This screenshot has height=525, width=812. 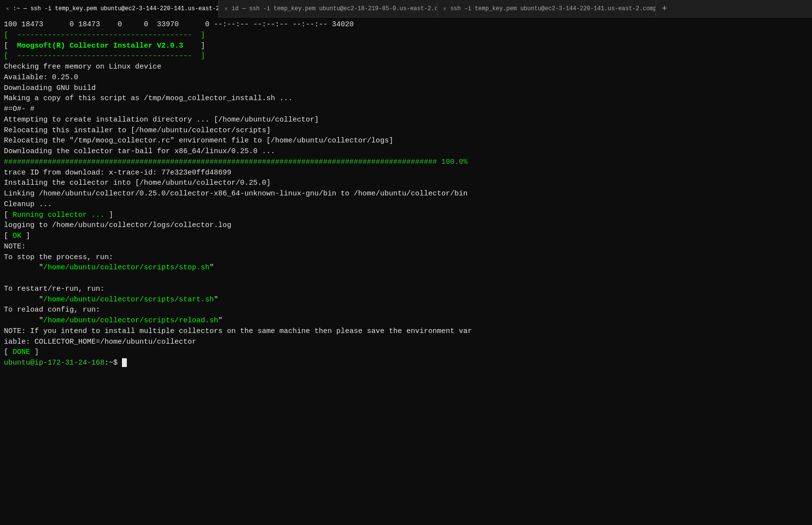 What do you see at coordinates (406, 88) in the screenshot?
I see `line-downloading-gnu: Downloading GNU build` at bounding box center [406, 88].